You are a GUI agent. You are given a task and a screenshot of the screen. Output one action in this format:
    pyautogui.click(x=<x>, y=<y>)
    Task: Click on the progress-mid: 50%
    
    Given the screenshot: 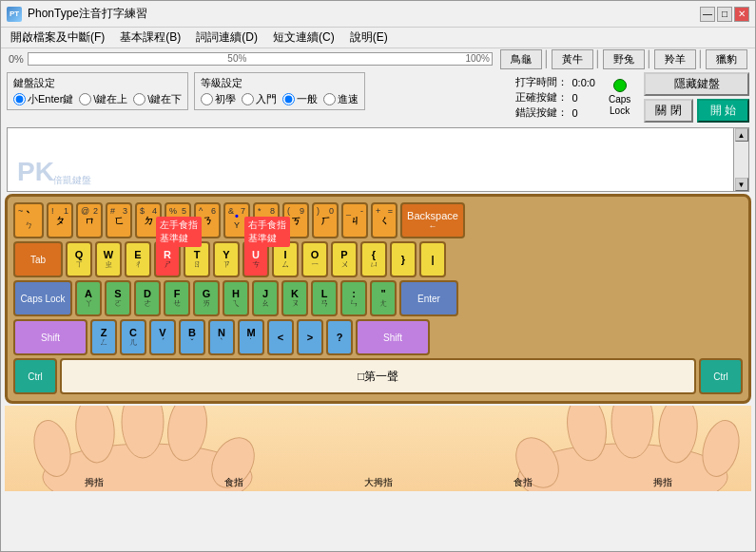 What is the action you would take?
    pyautogui.click(x=237, y=59)
    